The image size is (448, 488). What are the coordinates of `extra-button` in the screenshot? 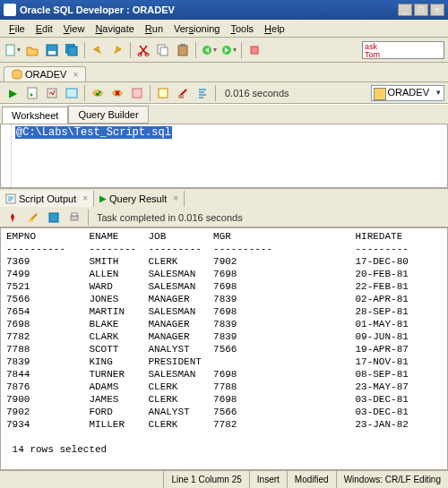 It's located at (254, 50).